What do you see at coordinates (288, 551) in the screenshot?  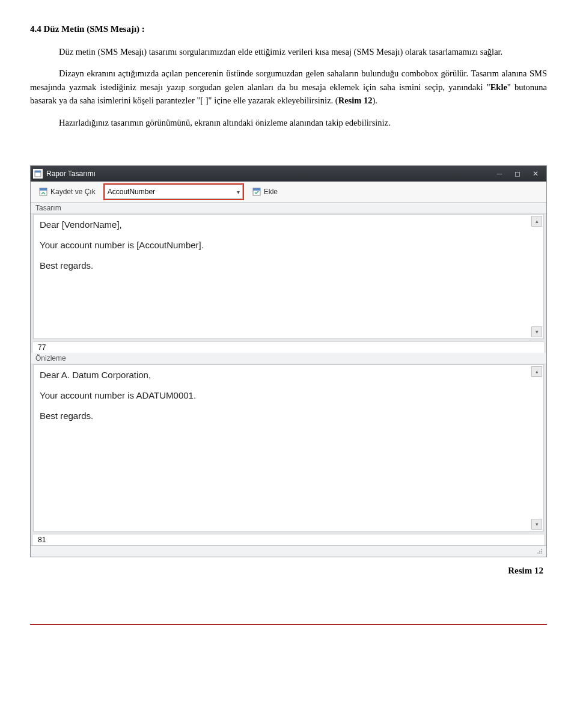 I see `status-bar` at bounding box center [288, 551].